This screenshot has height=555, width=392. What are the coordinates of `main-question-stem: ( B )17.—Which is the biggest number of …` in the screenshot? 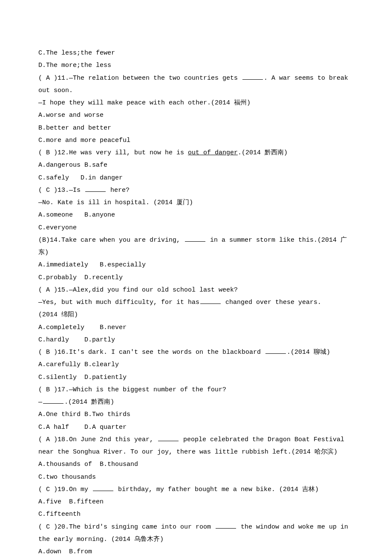 It's located at (196, 390).